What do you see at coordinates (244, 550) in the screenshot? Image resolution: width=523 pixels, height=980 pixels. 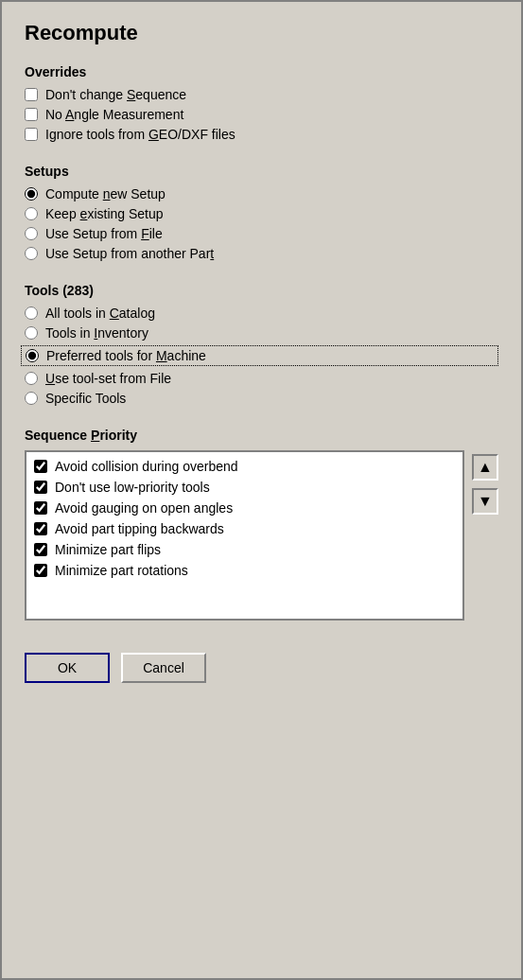 I see `seq-minimize-flips: Minimize part flips` at bounding box center [244, 550].